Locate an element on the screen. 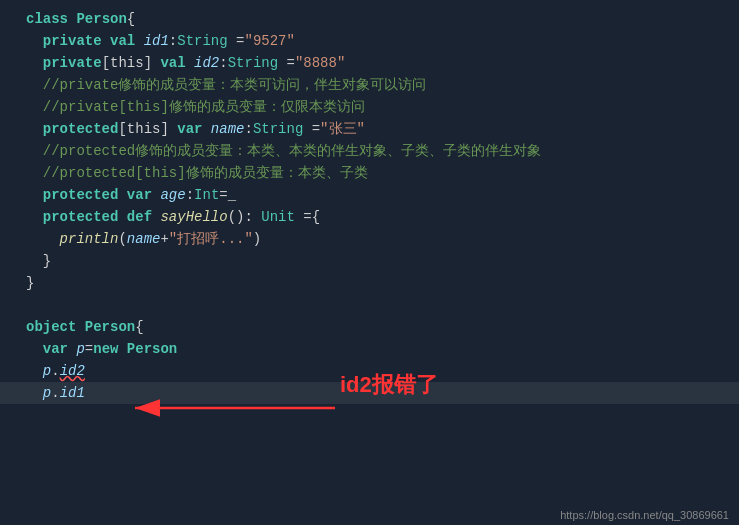 This screenshot has height=525, width=739. code-line: private val id1:String ="9527" is located at coordinates (370, 41).